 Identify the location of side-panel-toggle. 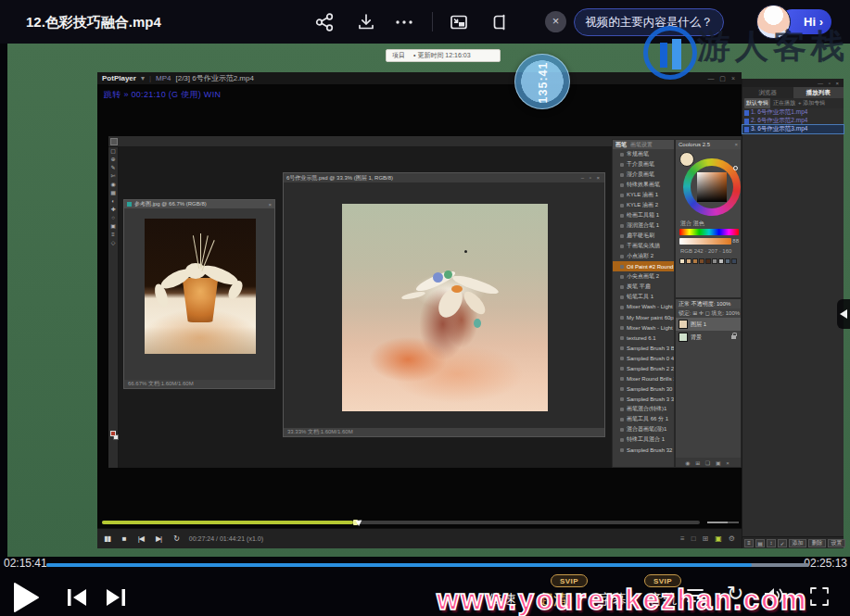
(844, 314).